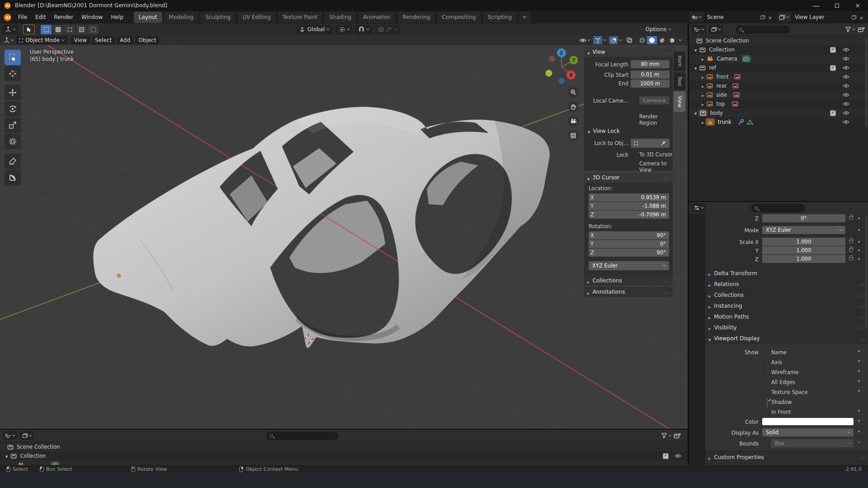 The width and height of the screenshot is (868, 488). I want to click on navigation-gizmo: Z Y X, so click(562, 66).